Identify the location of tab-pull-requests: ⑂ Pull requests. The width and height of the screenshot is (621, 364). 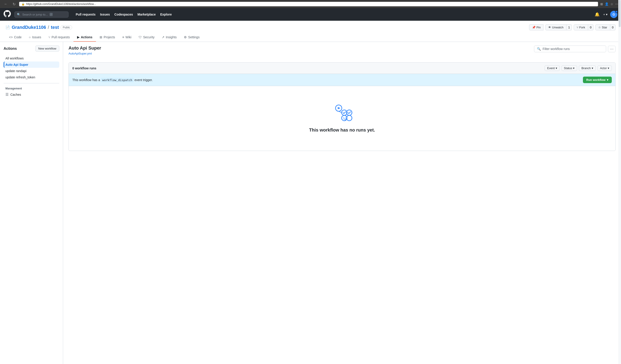
(59, 37).